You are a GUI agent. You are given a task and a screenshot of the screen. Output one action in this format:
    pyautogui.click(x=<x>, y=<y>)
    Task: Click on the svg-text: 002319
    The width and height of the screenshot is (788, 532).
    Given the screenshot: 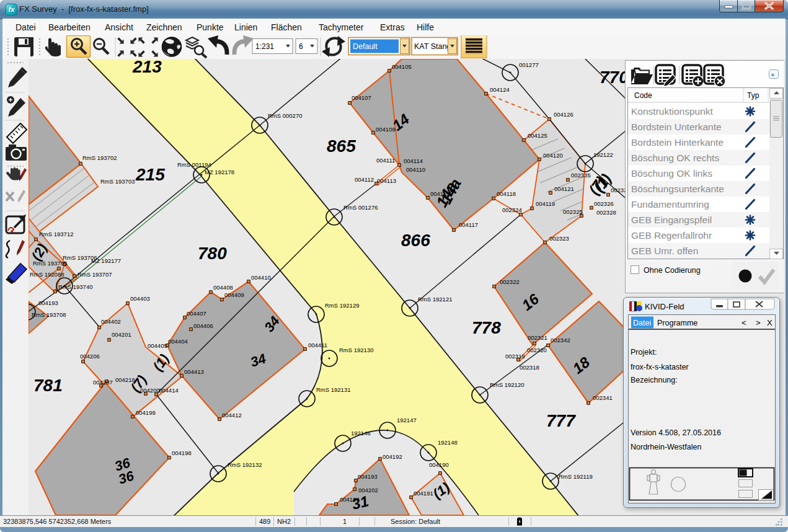 What is the action you would take?
    pyautogui.click(x=515, y=356)
    